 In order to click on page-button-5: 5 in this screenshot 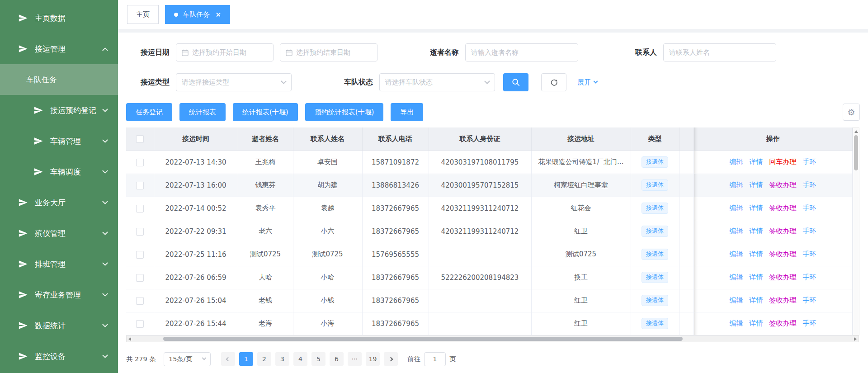, I will do `click(318, 359)`.